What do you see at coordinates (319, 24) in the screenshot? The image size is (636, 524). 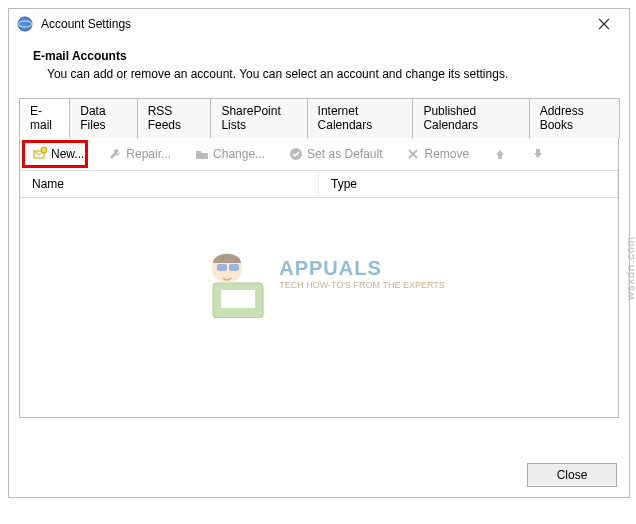 I see `titlebar: Account Settings` at bounding box center [319, 24].